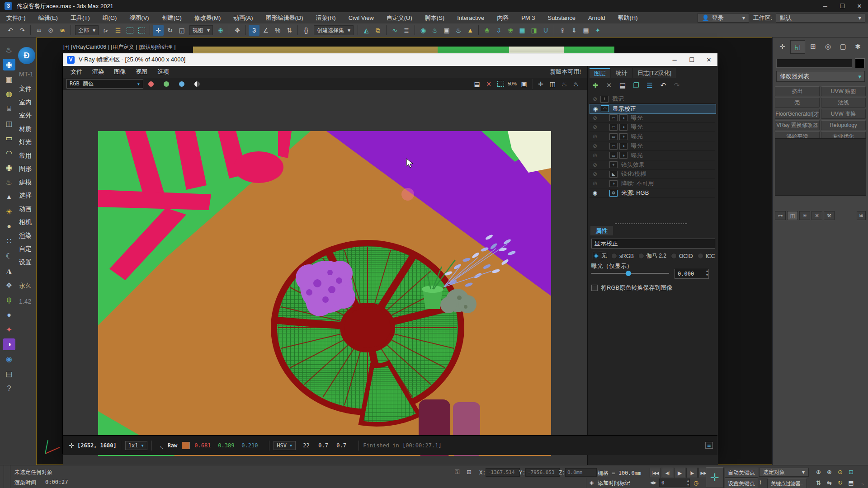  What do you see at coordinates (326, 18) in the screenshot?
I see `menu-item-9: 渲染(R)` at bounding box center [326, 18].